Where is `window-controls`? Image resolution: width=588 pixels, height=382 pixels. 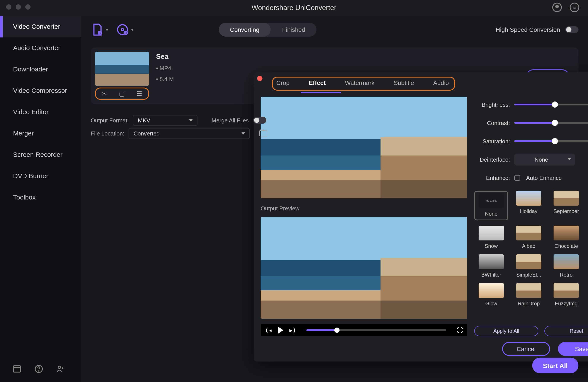 window-controls is located at coordinates (18, 7).